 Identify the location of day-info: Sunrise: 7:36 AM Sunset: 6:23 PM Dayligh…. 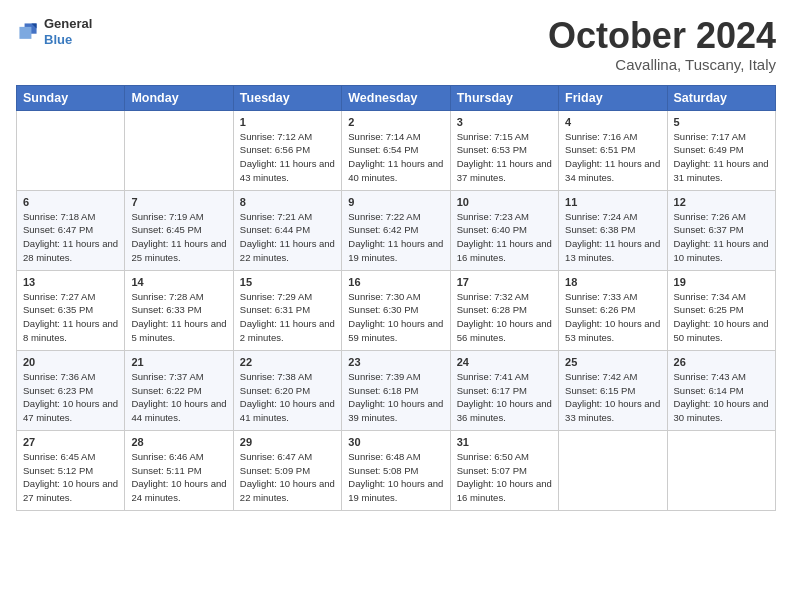
(70, 398).